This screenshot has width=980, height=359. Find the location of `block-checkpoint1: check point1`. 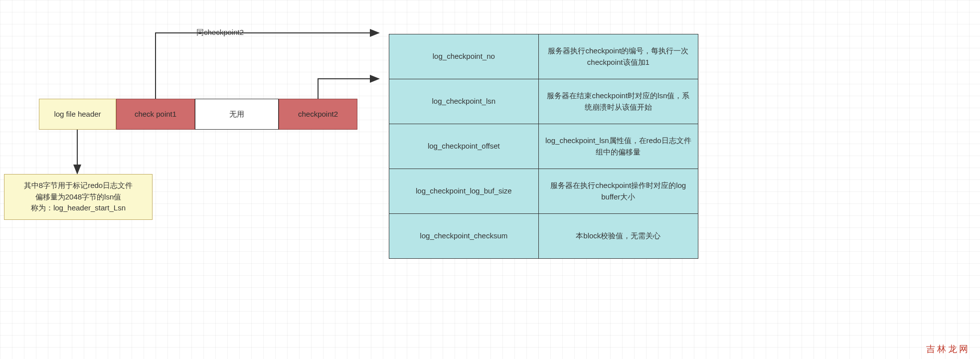

block-checkpoint1: check point1 is located at coordinates (156, 114).